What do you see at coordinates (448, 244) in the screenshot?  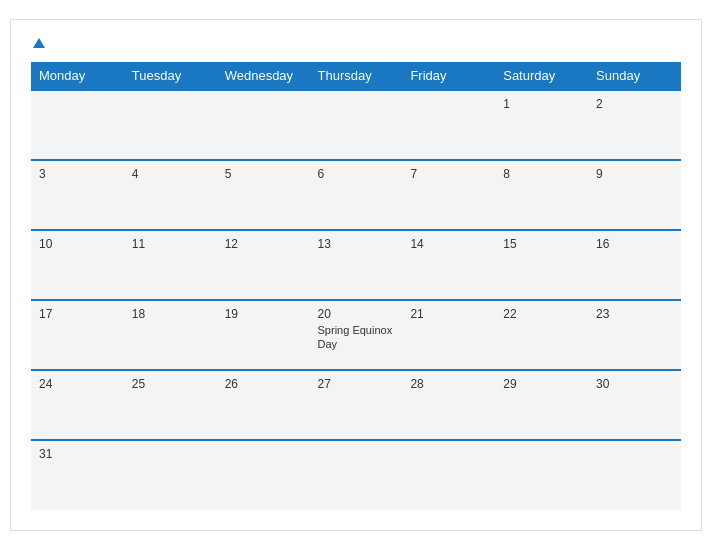 I see `day-number: 14` at bounding box center [448, 244].